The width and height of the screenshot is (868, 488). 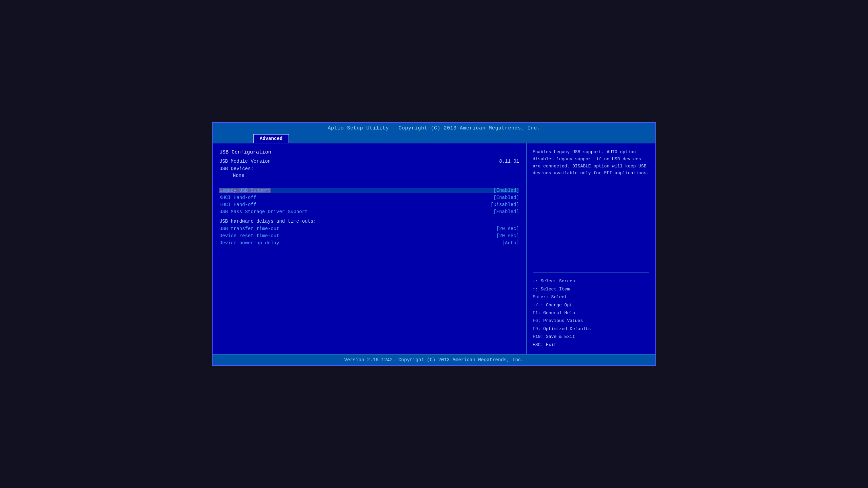 I want to click on setting-value-legacy-usb: [Enabled], so click(x=506, y=190).